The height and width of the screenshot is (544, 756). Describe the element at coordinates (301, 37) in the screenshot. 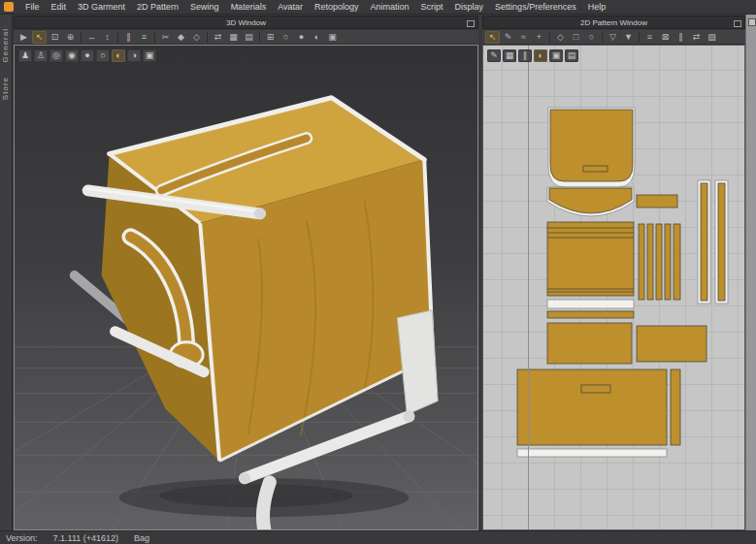

I see `bind-icon: ●` at that location.